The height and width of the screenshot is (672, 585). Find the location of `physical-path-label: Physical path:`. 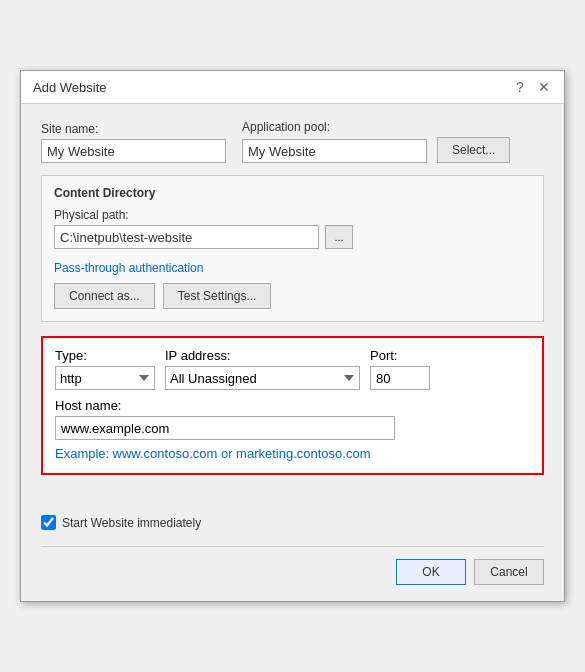

physical-path-label: Physical path: is located at coordinates (292, 215).